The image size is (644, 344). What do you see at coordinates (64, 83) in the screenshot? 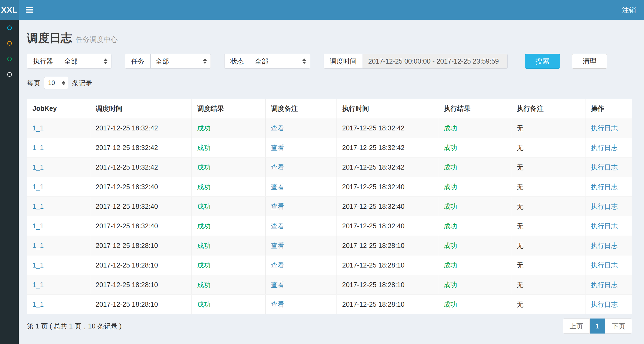
I see `select-stepper-icon` at bounding box center [64, 83].